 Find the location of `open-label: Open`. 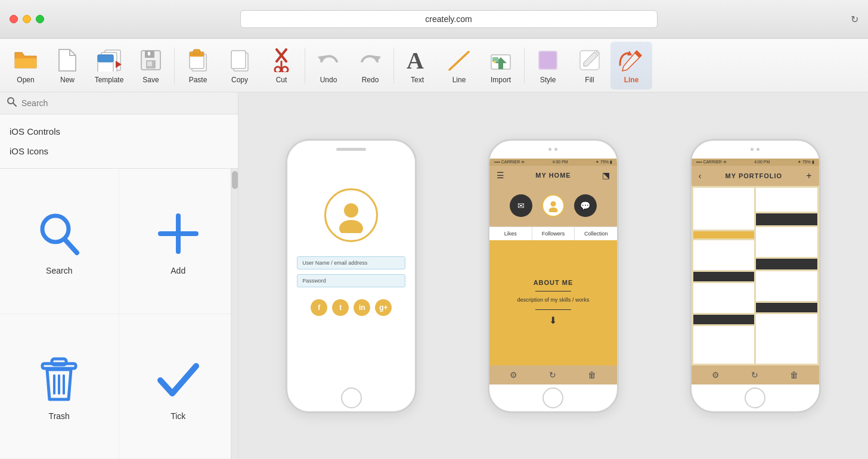

open-label: Open is located at coordinates (25, 80).